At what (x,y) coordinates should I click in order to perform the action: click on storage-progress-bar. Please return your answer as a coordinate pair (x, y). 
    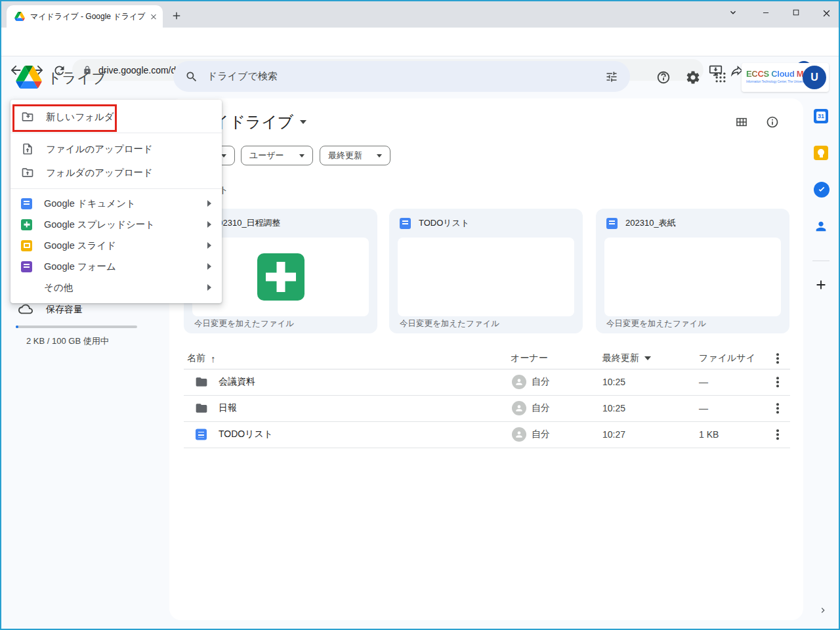
    Looking at the image, I should click on (76, 327).